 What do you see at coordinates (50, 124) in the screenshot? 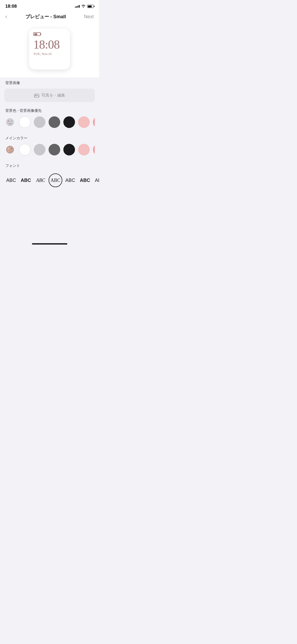
I see `bg-color-section` at bounding box center [50, 124].